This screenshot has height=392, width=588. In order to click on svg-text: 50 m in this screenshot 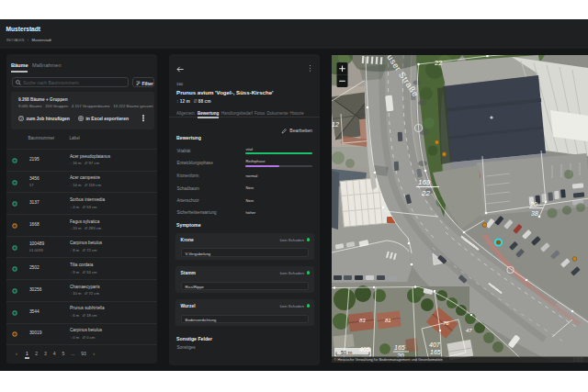, I will do `click(347, 353)`.